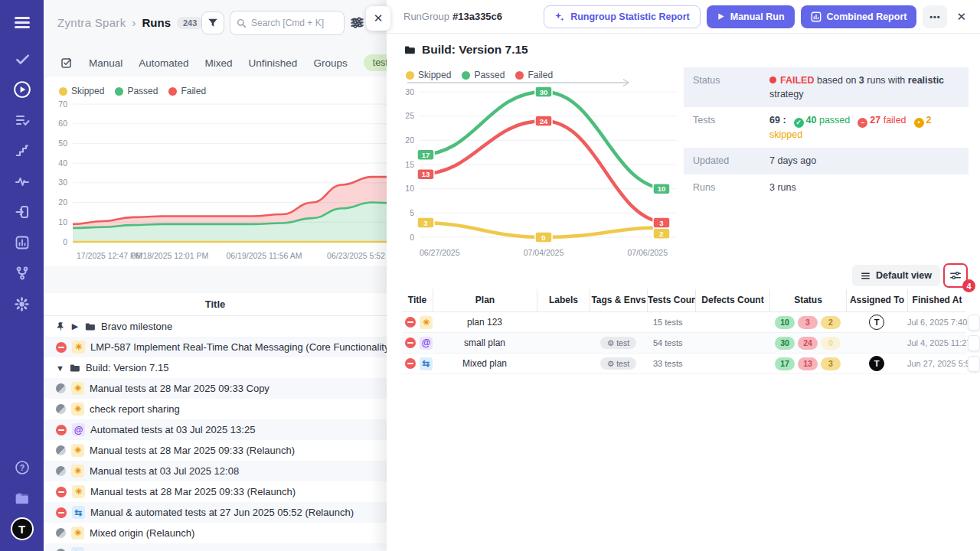  I want to click on column-header: Tests Count, so click(671, 300).